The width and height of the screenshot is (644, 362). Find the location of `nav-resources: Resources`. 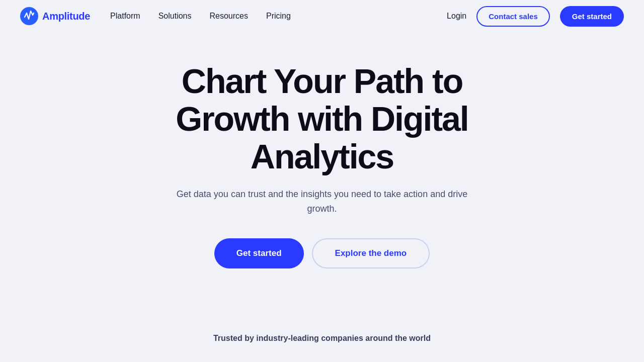

nav-resources: Resources is located at coordinates (228, 16).